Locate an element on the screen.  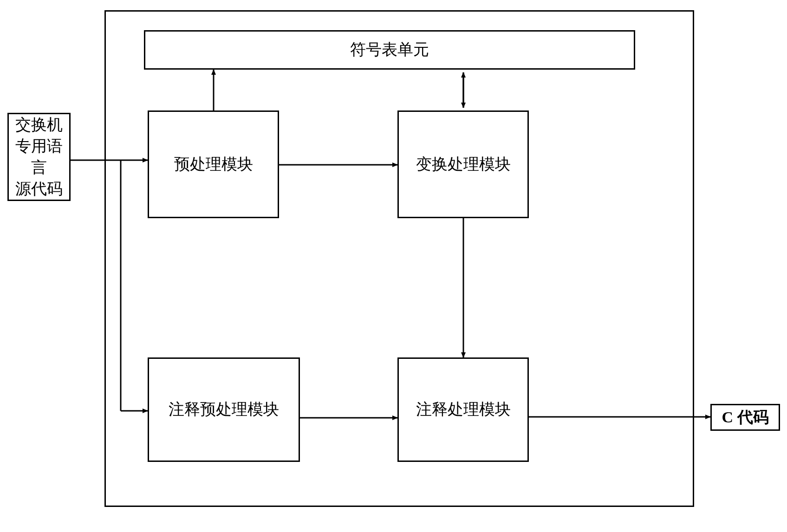
transform-label: 变换处理模块 is located at coordinates (463, 164).